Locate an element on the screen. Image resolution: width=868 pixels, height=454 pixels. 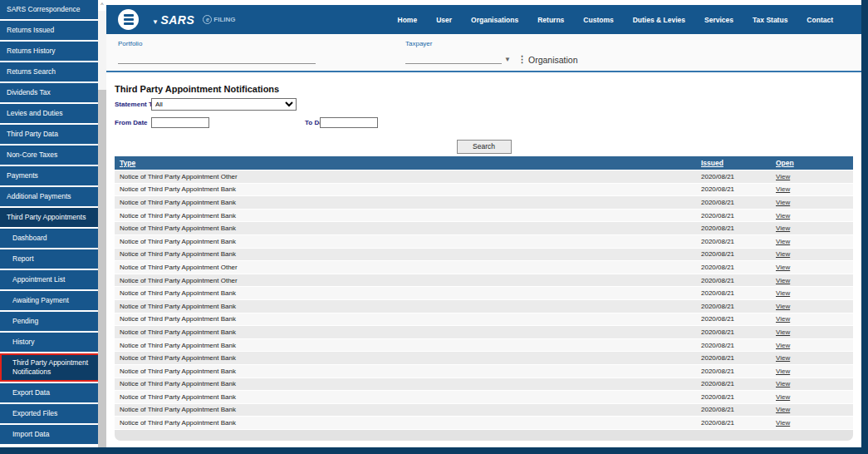
to-date-input is located at coordinates (349, 123).